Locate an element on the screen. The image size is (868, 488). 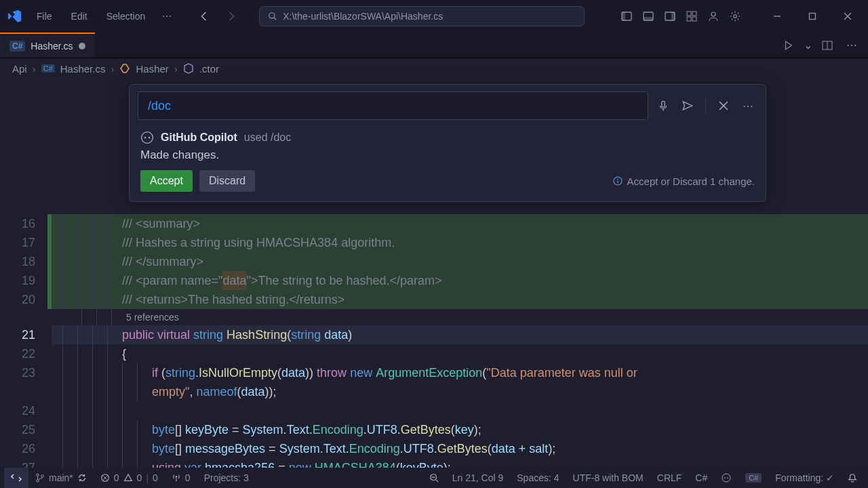
discard-button: Discard is located at coordinates (227, 181).